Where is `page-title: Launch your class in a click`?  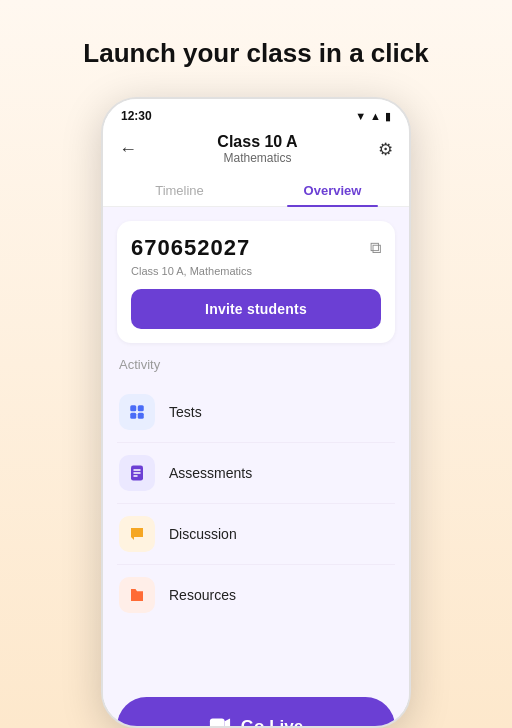
page-title: Launch your class in a click is located at coordinates (256, 54).